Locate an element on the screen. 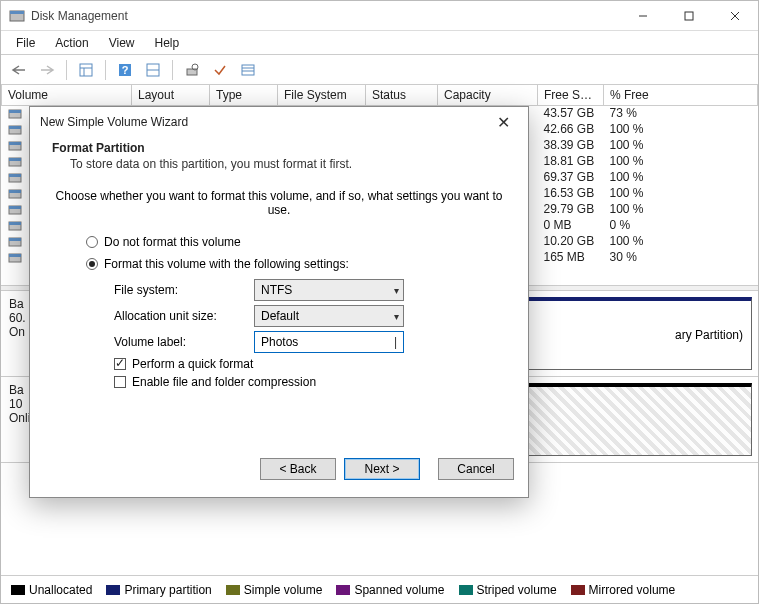  combo-allocation-unit: Default ▾ is located at coordinates (329, 316).